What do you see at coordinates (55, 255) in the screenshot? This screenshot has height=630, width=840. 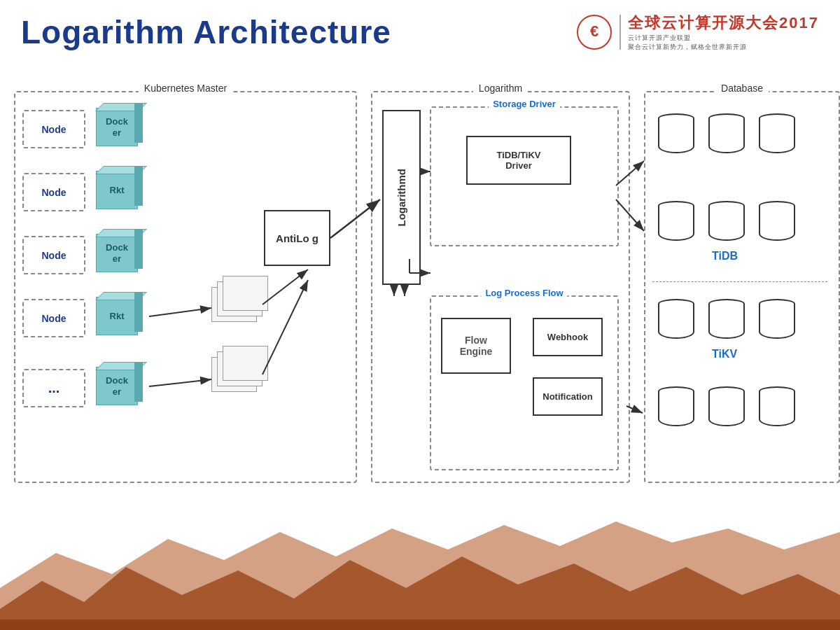 I see `node-3-label: Node` at bounding box center [55, 255].